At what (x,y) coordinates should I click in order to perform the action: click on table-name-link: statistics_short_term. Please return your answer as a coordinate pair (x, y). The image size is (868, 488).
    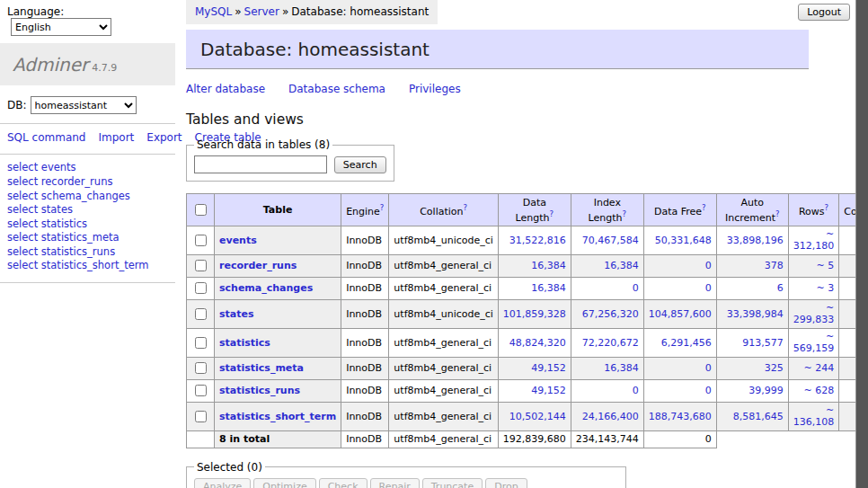
    Looking at the image, I should click on (278, 417).